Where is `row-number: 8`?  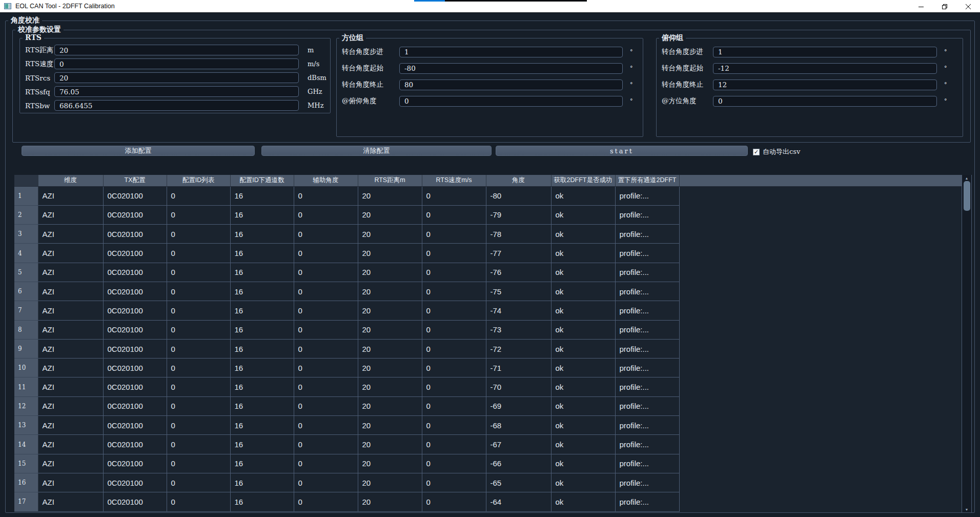
row-number: 8 is located at coordinates (26, 329).